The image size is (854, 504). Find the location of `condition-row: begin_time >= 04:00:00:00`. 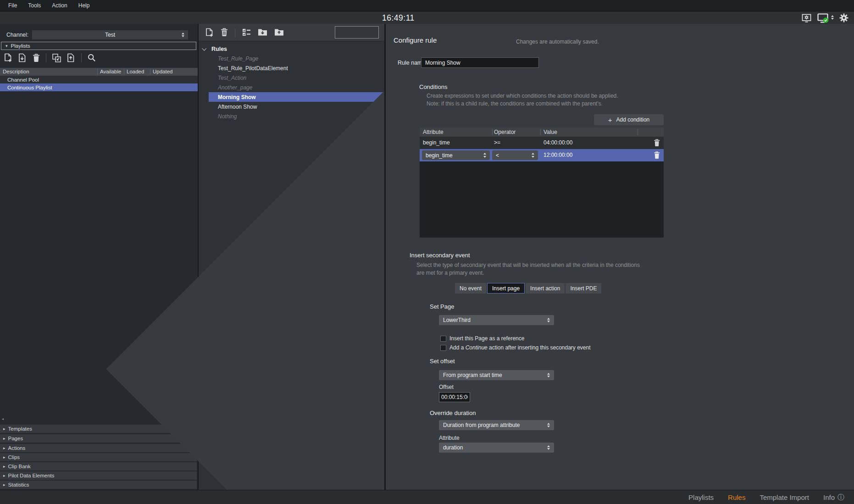

condition-row: begin_time >= 04:00:00:00 is located at coordinates (542, 143).